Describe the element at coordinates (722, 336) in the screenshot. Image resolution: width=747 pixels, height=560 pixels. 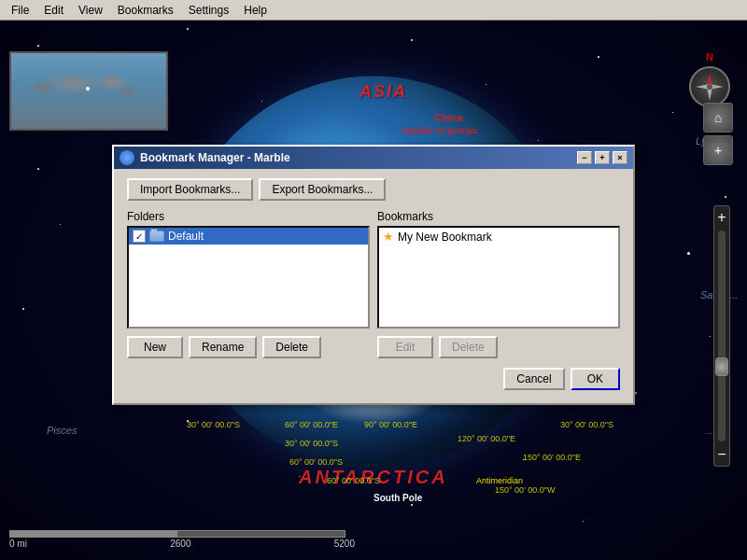
I see `zoom-slider: + −` at that location.